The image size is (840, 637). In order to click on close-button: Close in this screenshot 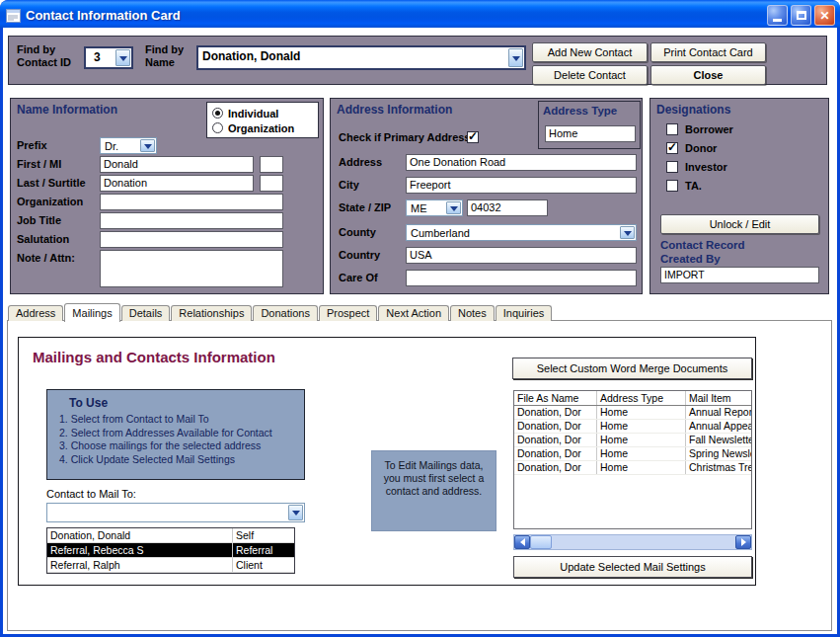, I will do `click(709, 75)`.